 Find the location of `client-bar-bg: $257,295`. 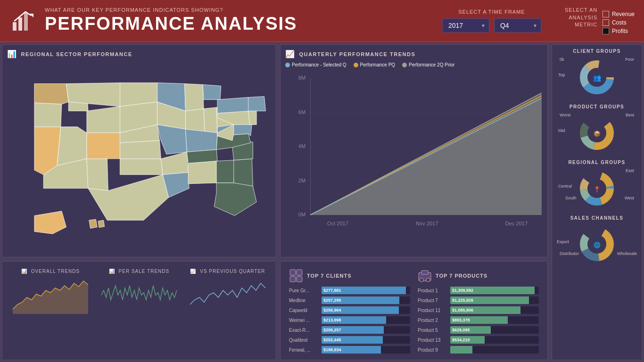

client-bar-bg: $257,295 is located at coordinates (366, 300).